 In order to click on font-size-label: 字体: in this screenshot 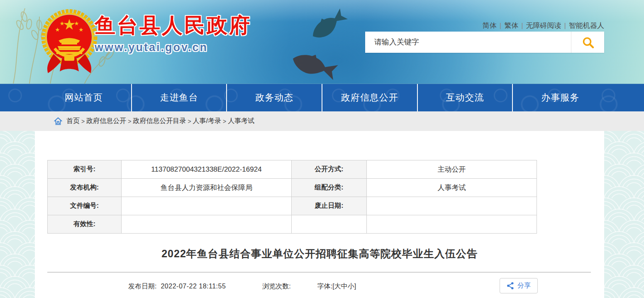, I will do `click(325, 287)`.